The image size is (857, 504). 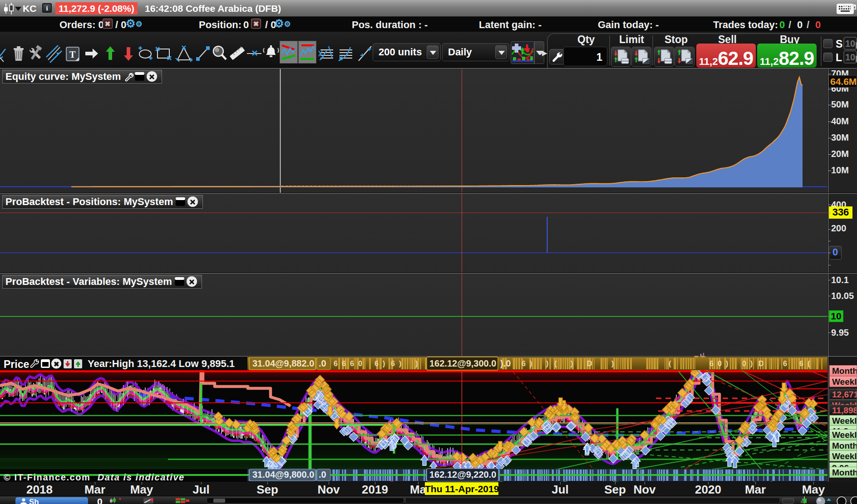 I want to click on svg-text: 162.12@9,300.0, so click(x=463, y=363).